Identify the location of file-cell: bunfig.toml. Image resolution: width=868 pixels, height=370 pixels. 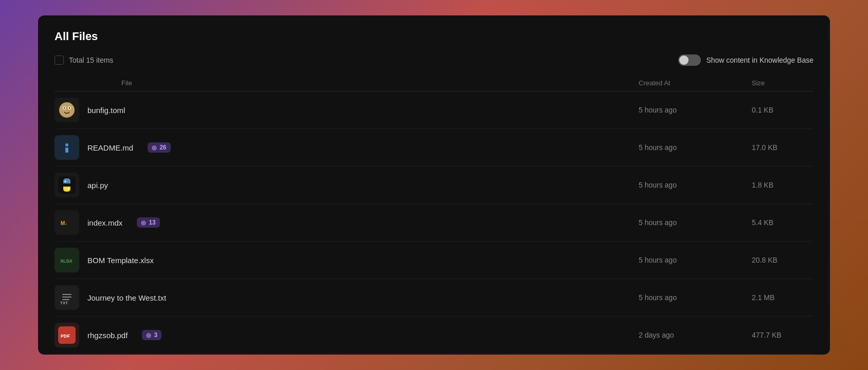
(347, 110).